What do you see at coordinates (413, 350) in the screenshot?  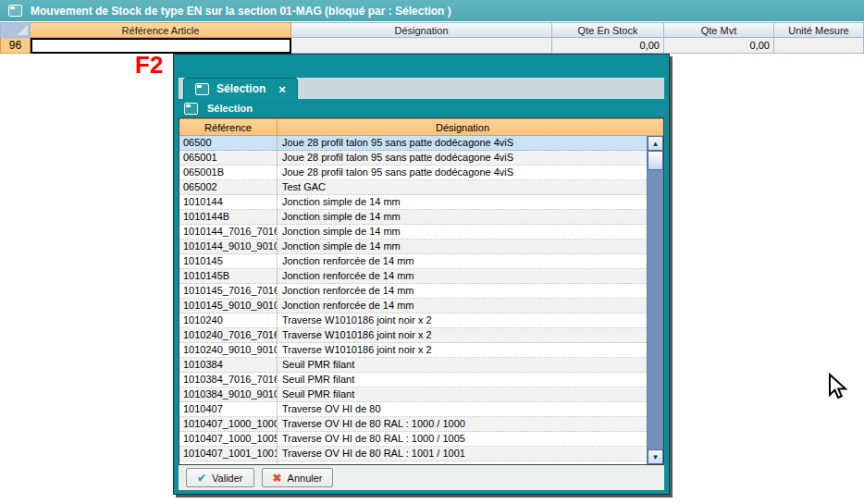 I see `list-item: 1010240_9010_9010 Traverse W1010186 join…` at bounding box center [413, 350].